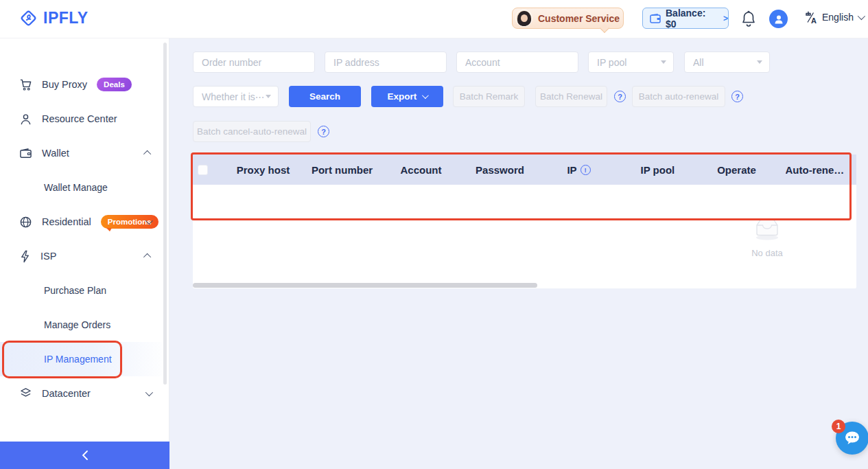 The image size is (868, 469). Describe the element at coordinates (114, 84) in the screenshot. I see `deals-badge: Deals` at that location.